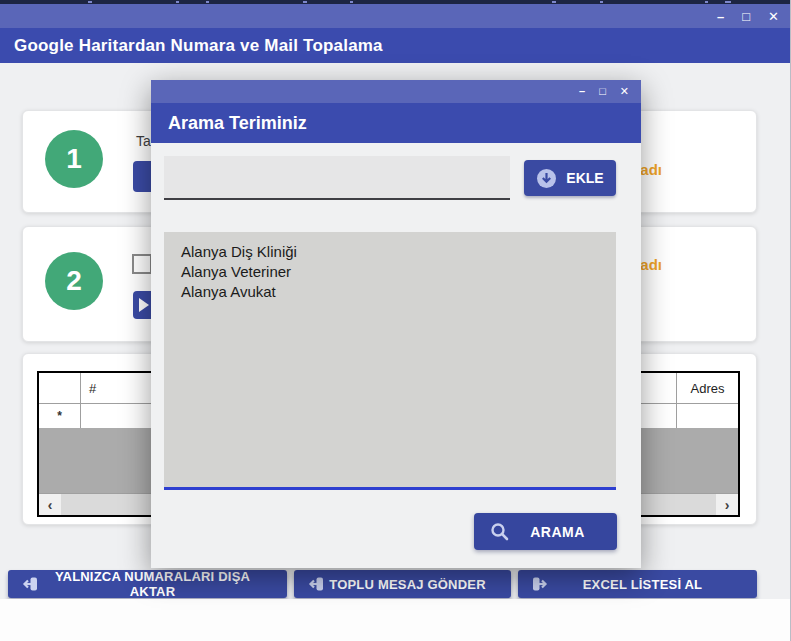 The height and width of the screenshot is (641, 791). What do you see at coordinates (708, 388) in the screenshot?
I see `grid-column-adres: Adres` at bounding box center [708, 388].